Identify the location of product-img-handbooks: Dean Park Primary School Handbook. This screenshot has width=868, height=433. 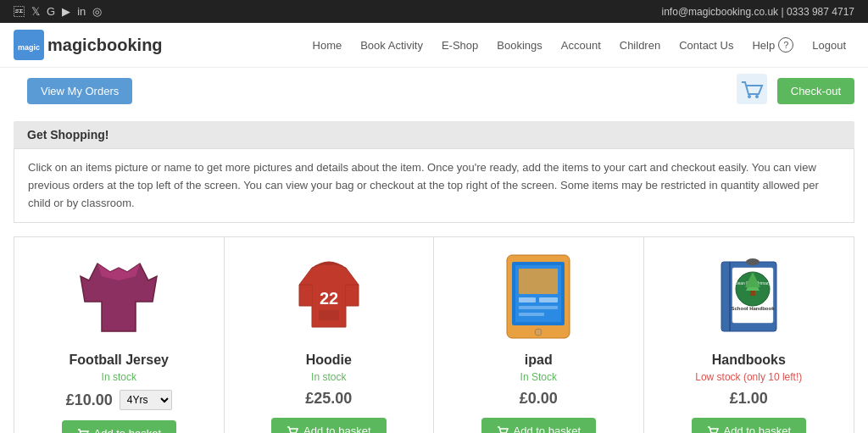
(748, 297).